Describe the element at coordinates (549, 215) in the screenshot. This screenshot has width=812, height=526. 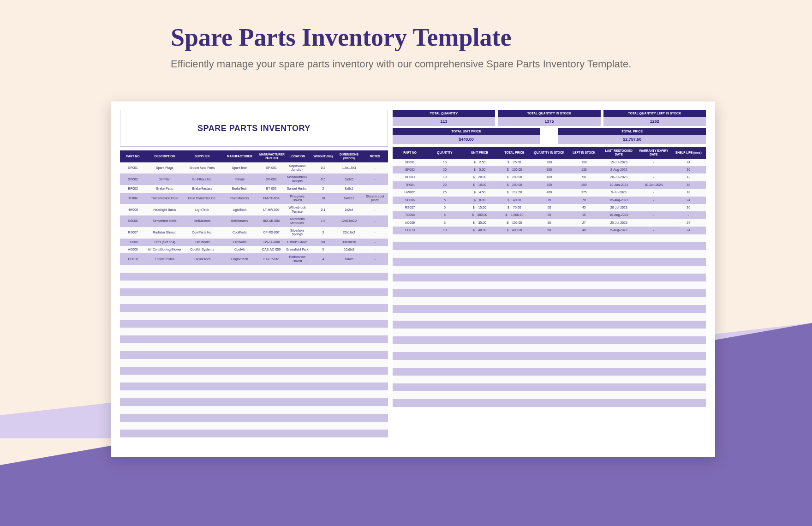
I see `table-row: TC0085$ 300.00$ 1,500.00201510-Aug-2023-…` at that location.